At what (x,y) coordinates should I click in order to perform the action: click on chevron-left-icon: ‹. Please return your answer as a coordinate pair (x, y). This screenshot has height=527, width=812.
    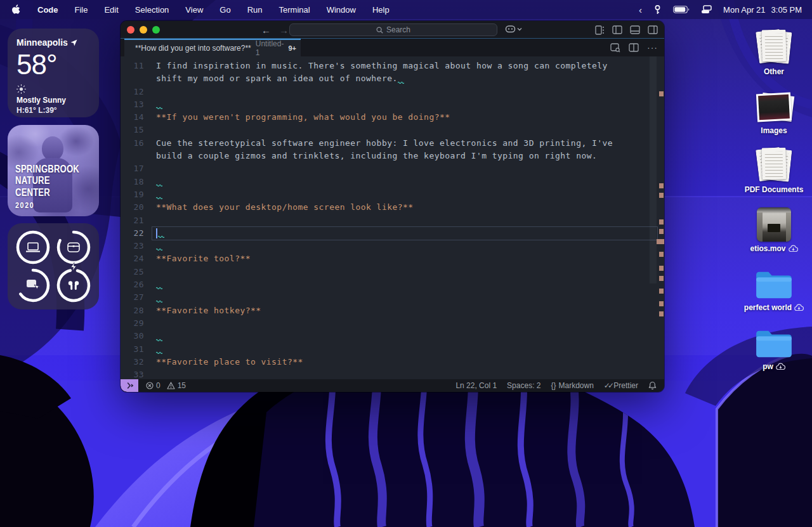
    Looking at the image, I should click on (641, 10).